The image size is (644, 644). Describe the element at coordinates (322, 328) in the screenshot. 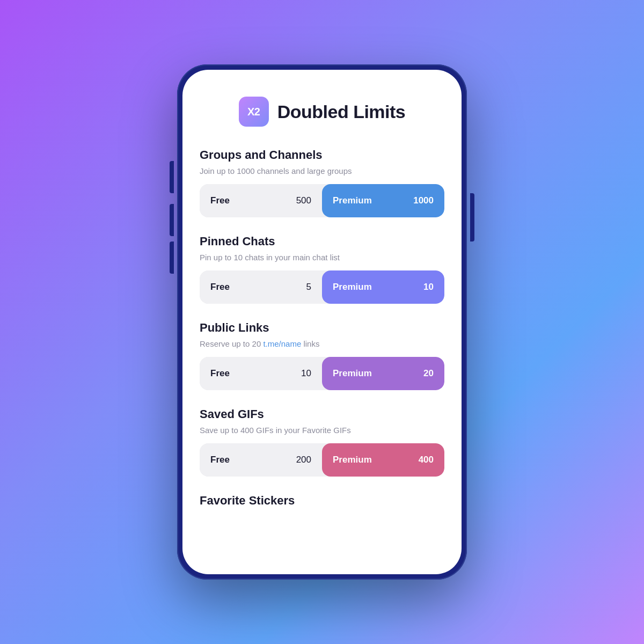

I see `section-title-links: Public Links` at that location.